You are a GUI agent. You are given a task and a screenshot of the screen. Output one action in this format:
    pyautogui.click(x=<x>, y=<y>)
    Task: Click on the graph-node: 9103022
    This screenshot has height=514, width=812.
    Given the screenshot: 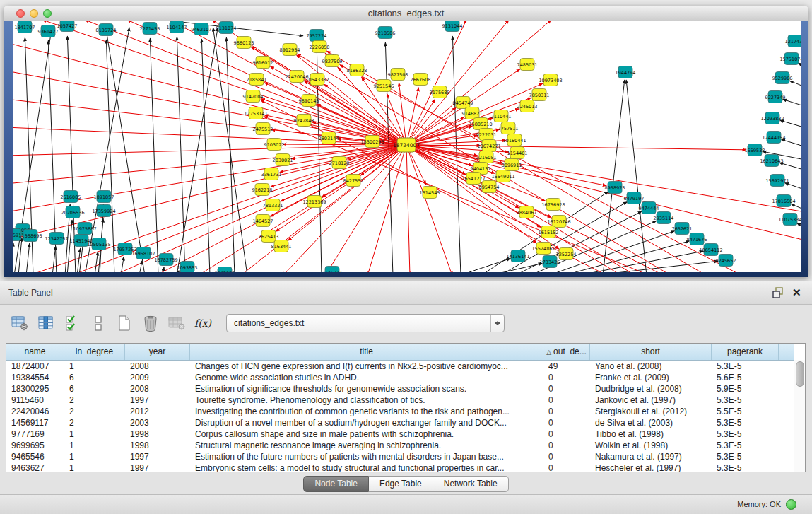 What is the action you would take?
    pyautogui.click(x=274, y=144)
    